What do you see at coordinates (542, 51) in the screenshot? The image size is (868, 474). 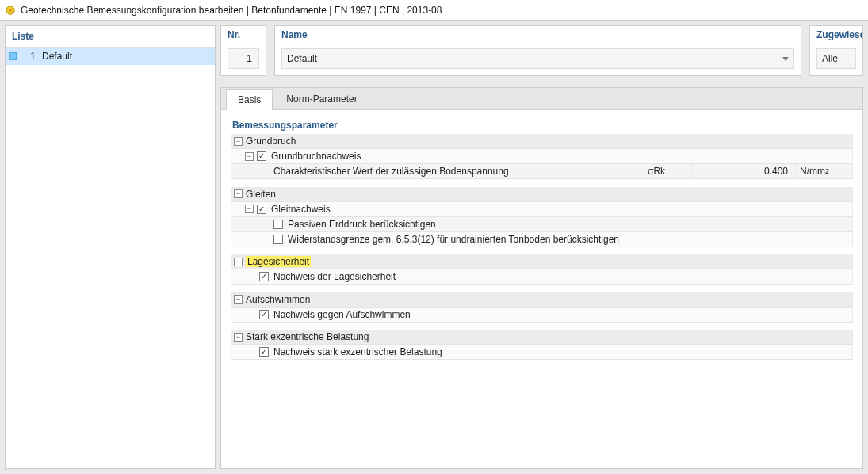 I see `field-bar: Nr. 1 Name Default Zugewiesen a Alle` at bounding box center [542, 51].